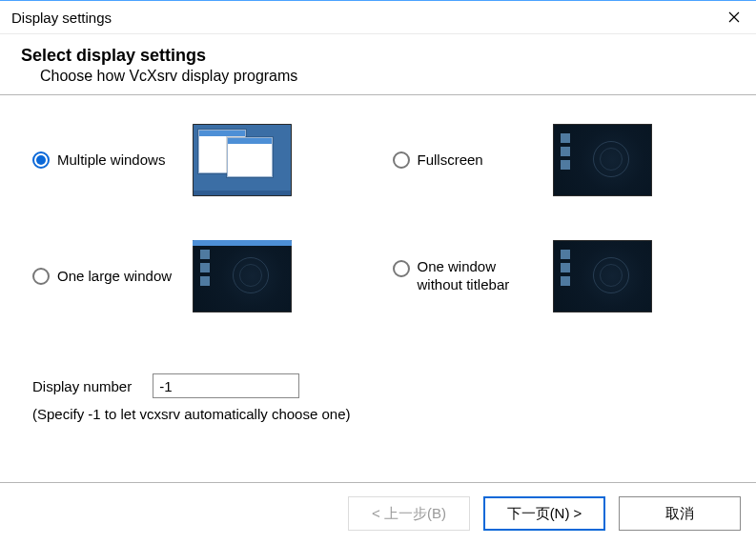 This screenshot has height=544, width=756. I want to click on next-button: 下一页(N) >, so click(544, 514).